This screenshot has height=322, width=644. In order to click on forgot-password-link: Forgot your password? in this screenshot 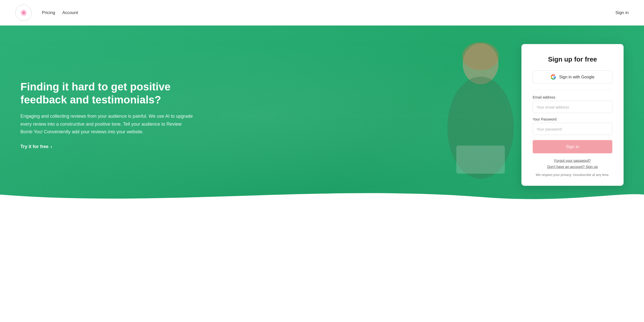, I will do `click(573, 161)`.